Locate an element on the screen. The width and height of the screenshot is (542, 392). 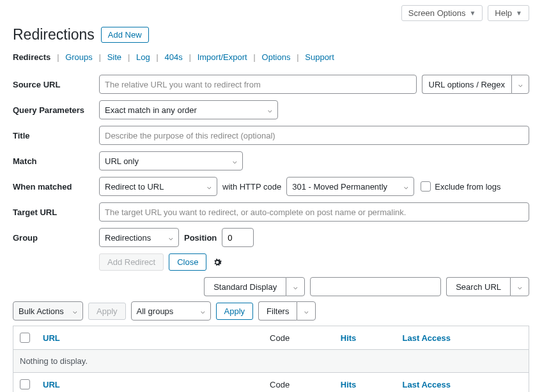
http-code-label: with HTTP code is located at coordinates (252, 186).